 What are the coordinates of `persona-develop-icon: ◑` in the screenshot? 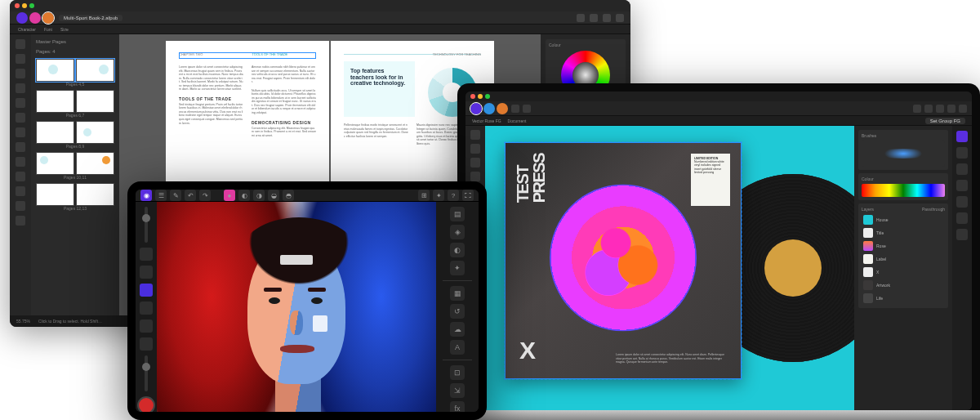 It's located at (259, 195).